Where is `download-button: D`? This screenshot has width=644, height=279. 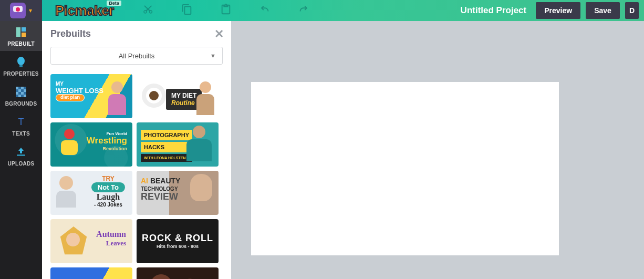 download-button: D is located at coordinates (632, 11).